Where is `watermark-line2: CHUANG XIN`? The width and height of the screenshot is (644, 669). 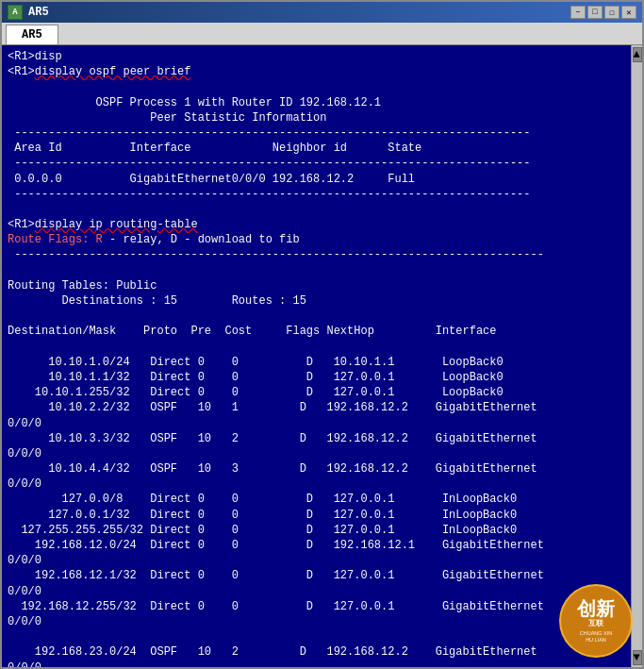
watermark-line2: CHUANG XIN is located at coordinates (596, 634).